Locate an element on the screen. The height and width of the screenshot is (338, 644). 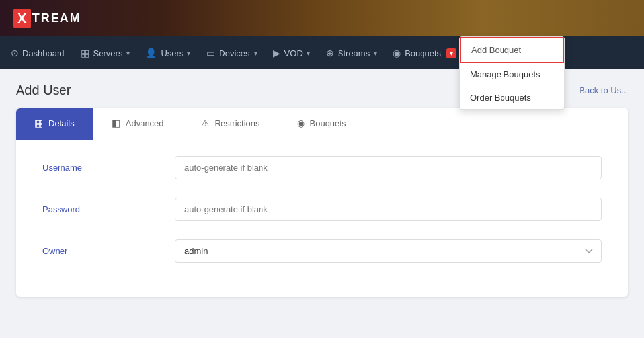
owner-label: Owner is located at coordinates (108, 251).